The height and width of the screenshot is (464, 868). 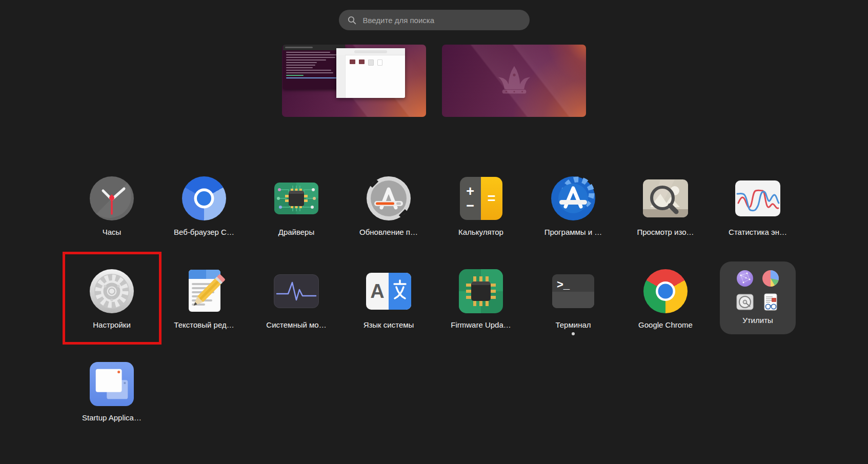 What do you see at coordinates (204, 298) in the screenshot?
I see `app-text-editor: Текстовый ред…` at bounding box center [204, 298].